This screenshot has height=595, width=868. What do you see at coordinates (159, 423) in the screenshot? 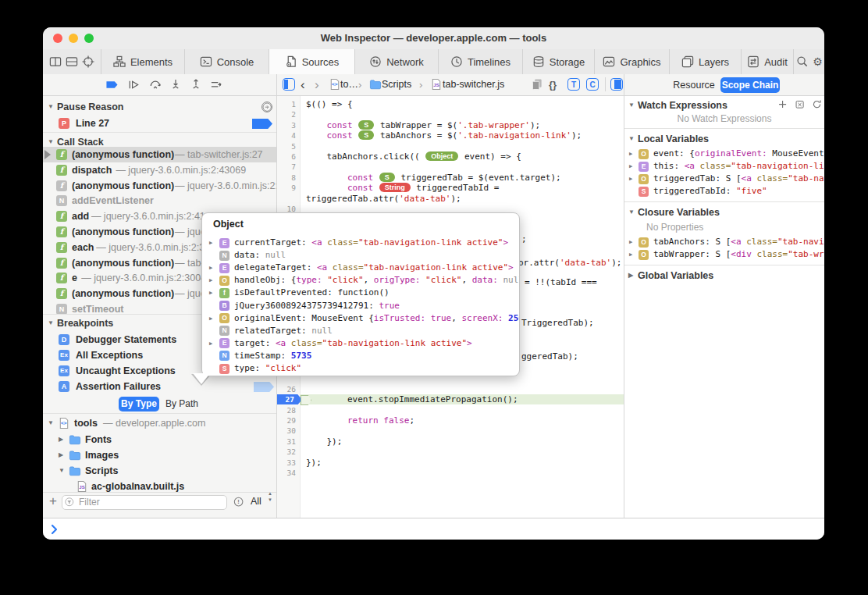
I see `tree-root-item: ▼<>tools — developer.apple.com` at bounding box center [159, 423].